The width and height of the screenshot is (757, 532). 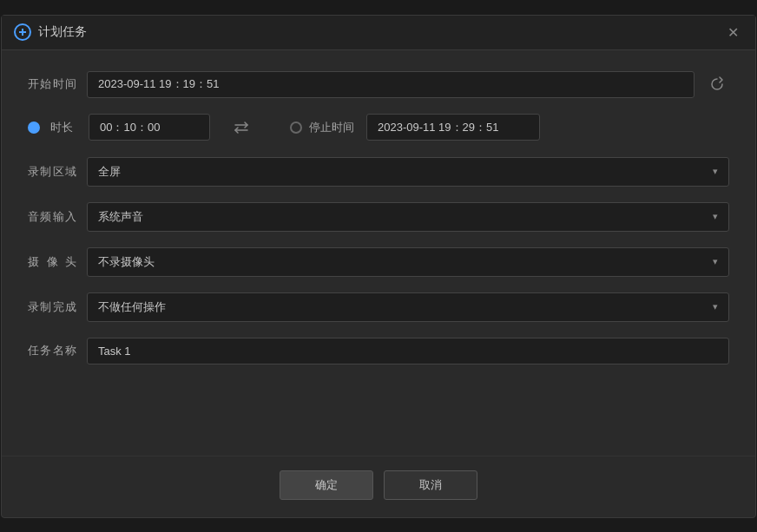 I want to click on duration-label: 时长, so click(x=62, y=128).